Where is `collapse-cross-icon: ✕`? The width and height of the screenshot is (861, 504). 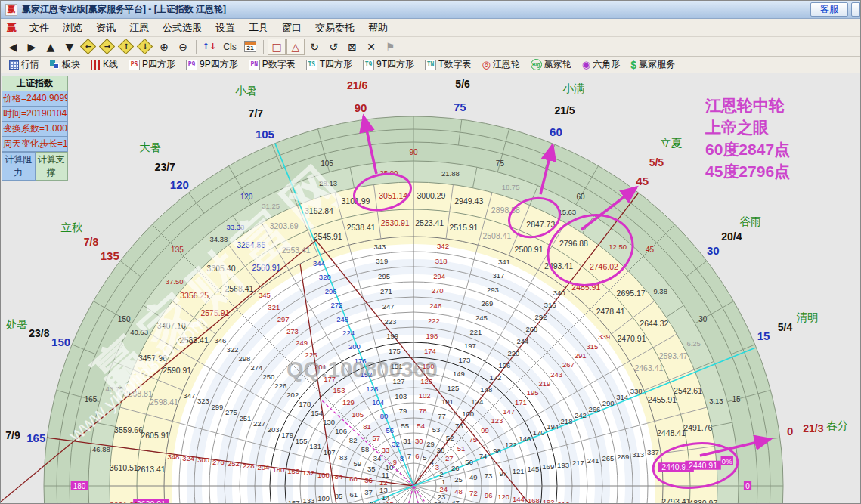
collapse-cross-icon: ✕ is located at coordinates (371, 47).